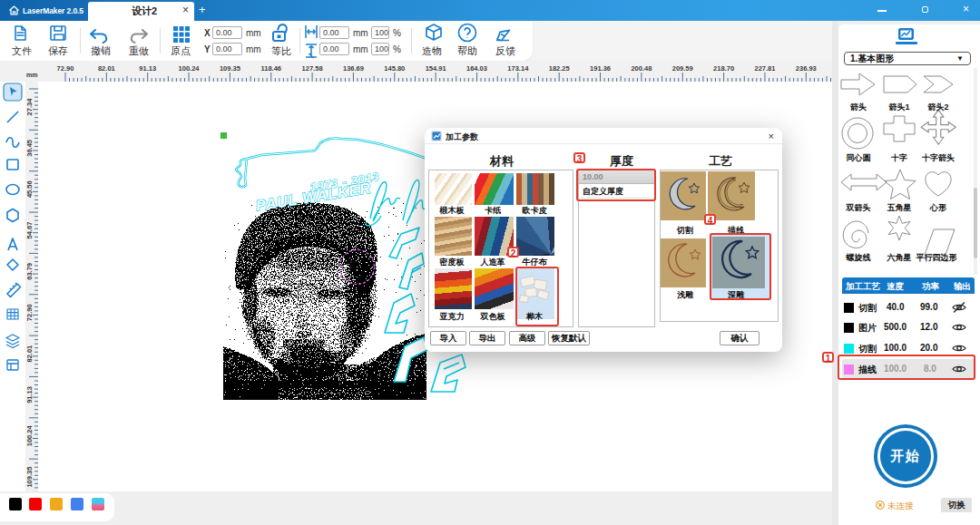 This screenshot has width=980, height=525. I want to click on svg-text: 164.03, so click(477, 69).